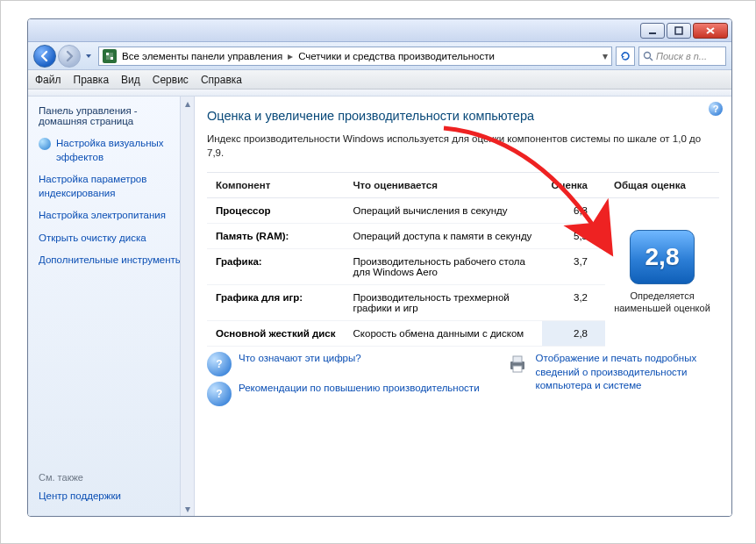  What do you see at coordinates (605, 56) in the screenshot?
I see `breadcrumb-dropdown-icon: ▾` at bounding box center [605, 56].